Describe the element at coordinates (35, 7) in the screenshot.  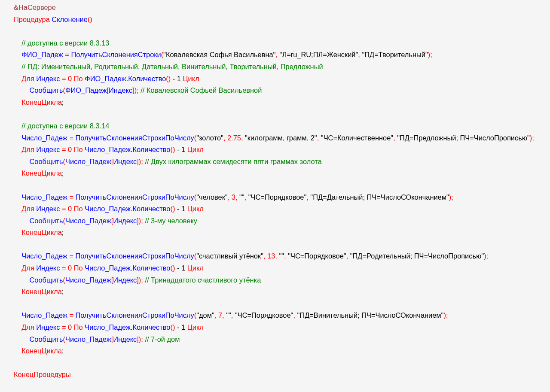
I see `directive: &НаСервере` at that location.